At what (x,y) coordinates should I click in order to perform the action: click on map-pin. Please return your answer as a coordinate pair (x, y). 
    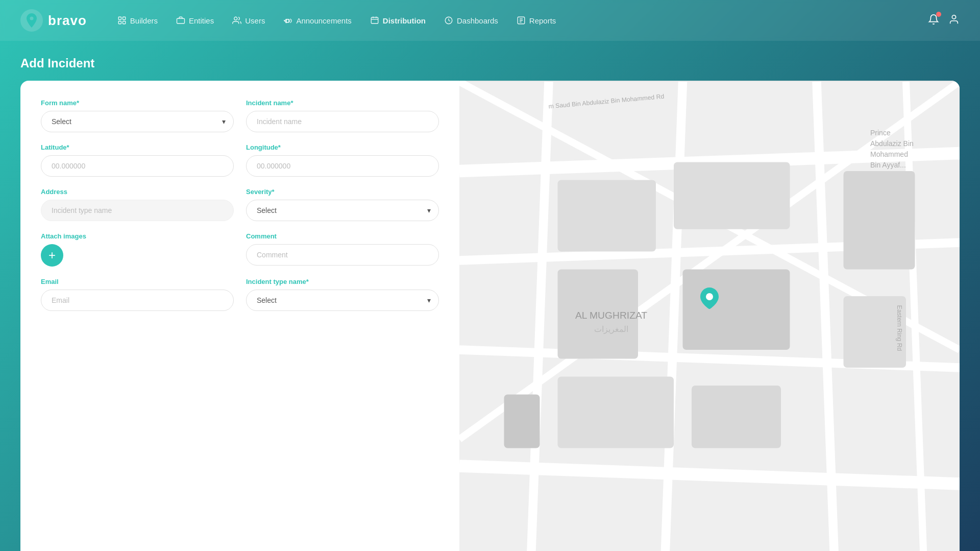
    Looking at the image, I should click on (709, 300).